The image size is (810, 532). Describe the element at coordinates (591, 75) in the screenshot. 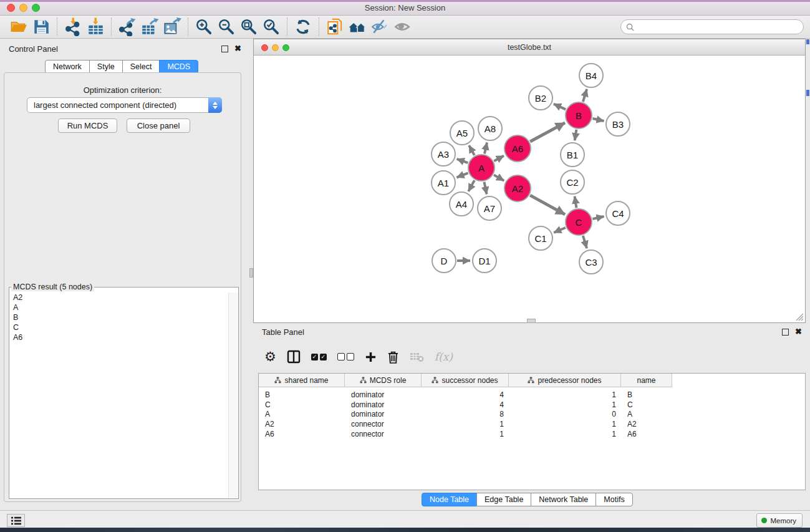

I see `graph-node-B4: B4` at that location.